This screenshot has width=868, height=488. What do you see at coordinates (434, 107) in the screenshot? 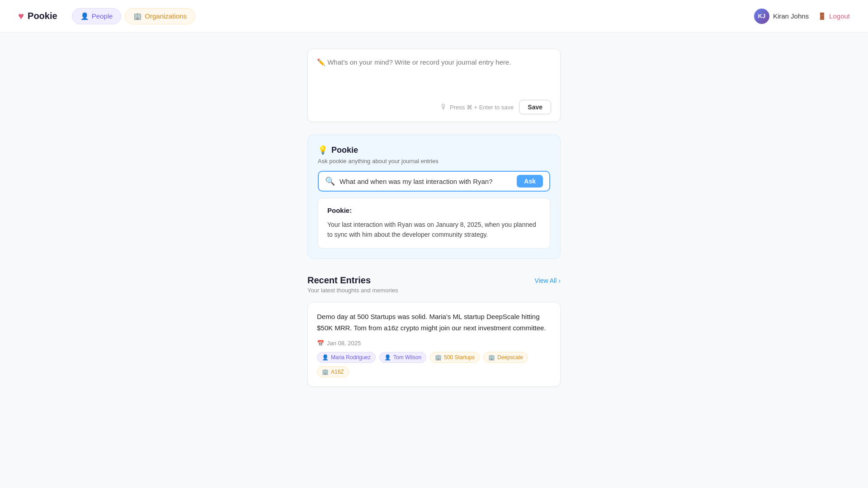
I see `journal-actions: 🎙 Press ⌘ + Enter to save Save` at bounding box center [434, 107].